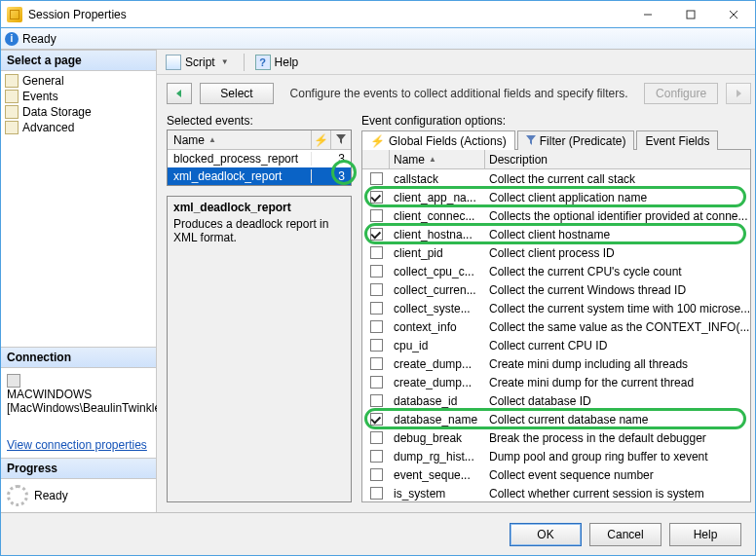  What do you see at coordinates (556, 216) in the screenshot?
I see `field-row: client_connec...Collects the optional id…` at bounding box center [556, 216].